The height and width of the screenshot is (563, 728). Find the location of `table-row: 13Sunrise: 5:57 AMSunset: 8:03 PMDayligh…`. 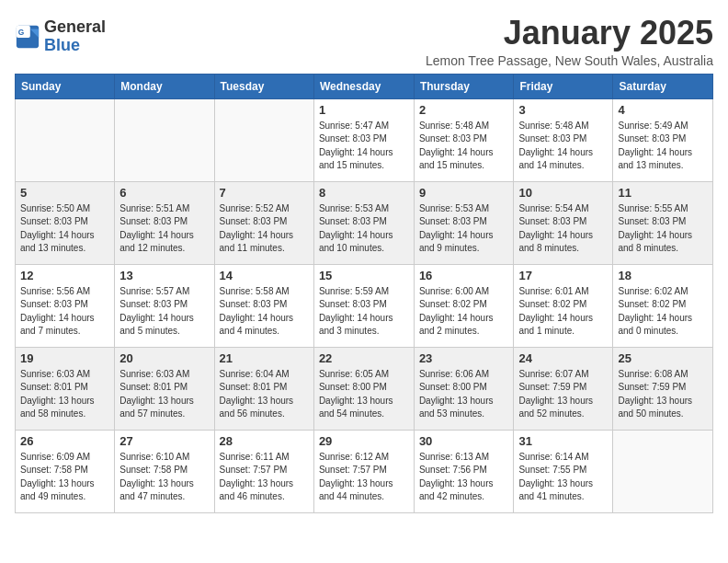

table-row: 13Sunrise: 5:57 AMSunset: 8:03 PMDayligh… is located at coordinates (165, 305).